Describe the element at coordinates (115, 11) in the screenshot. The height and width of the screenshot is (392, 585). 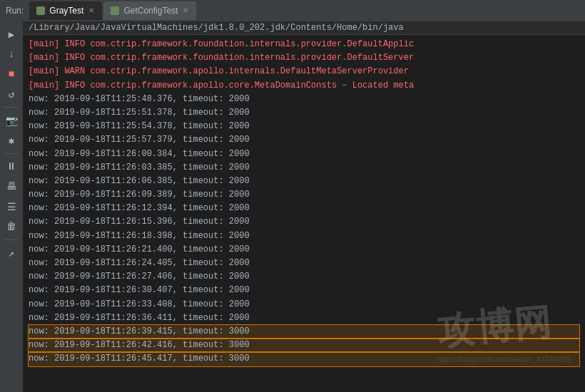
I see `tab-icon-get-config-test` at that location.